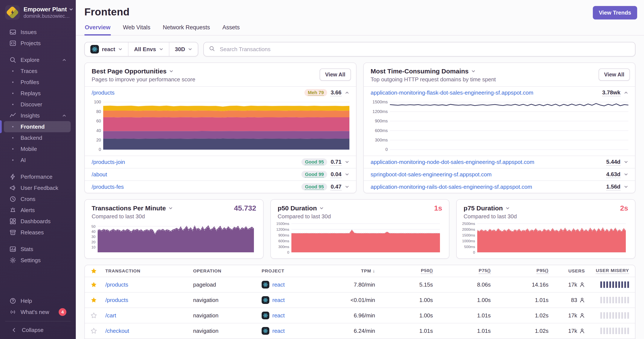 This screenshot has width=644, height=339. Describe the element at coordinates (13, 115) in the screenshot. I see `insights-icon` at that location.